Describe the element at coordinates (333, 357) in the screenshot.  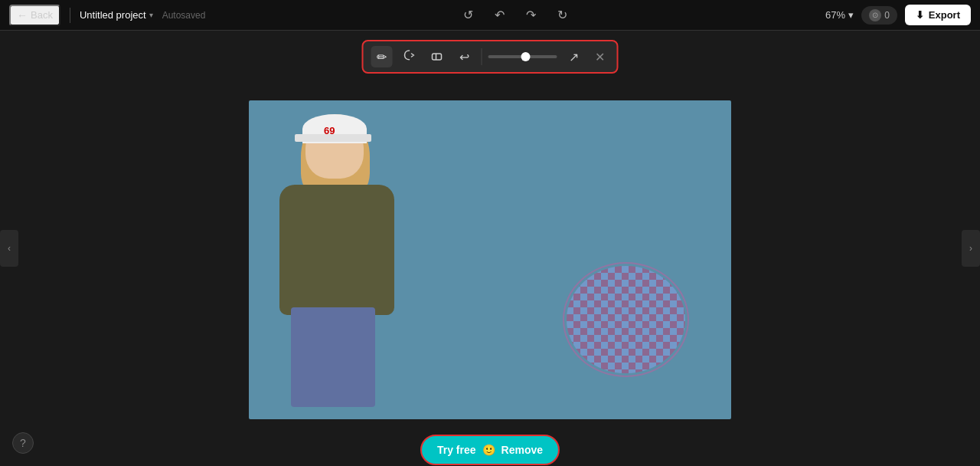
I see `model-jeans` at that location.